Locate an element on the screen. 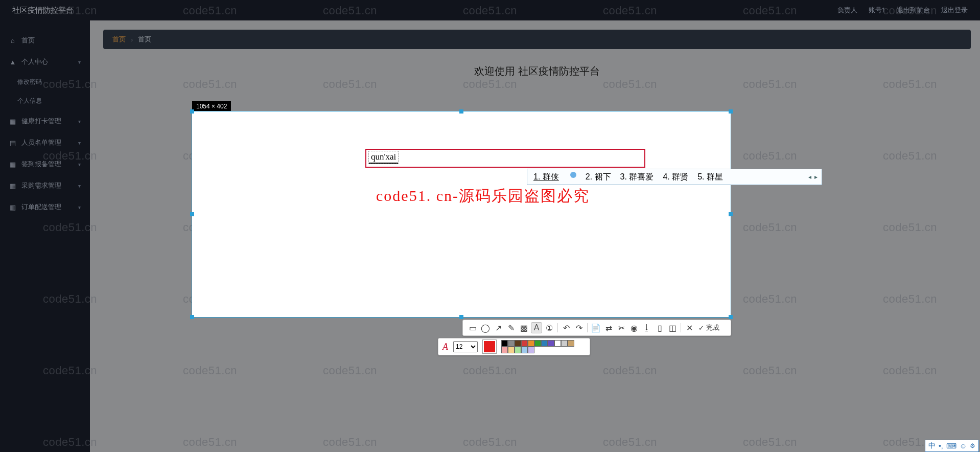 This screenshot has height=452, width=980. ime-candidate-bar: 1. 群侠2. 裙下3. 群喜爱4. 群贤5. 群星 ◂ ▸ is located at coordinates (674, 177).